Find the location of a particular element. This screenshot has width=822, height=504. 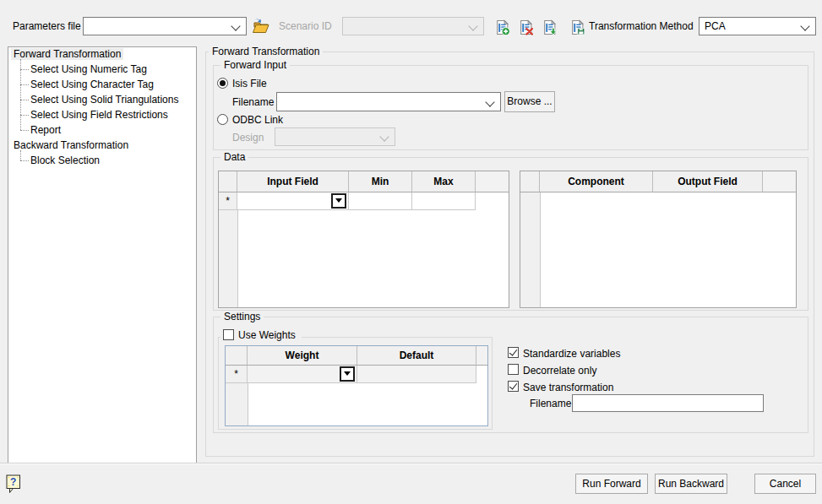

tree-item-select-using-character-tag: Select Using Character Tag is located at coordinates (92, 84).